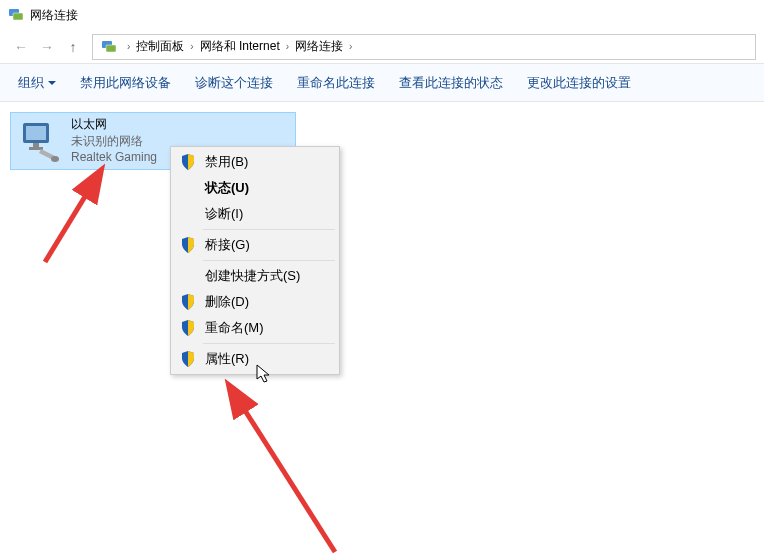  I want to click on up-button: ↑, so click(73, 47).